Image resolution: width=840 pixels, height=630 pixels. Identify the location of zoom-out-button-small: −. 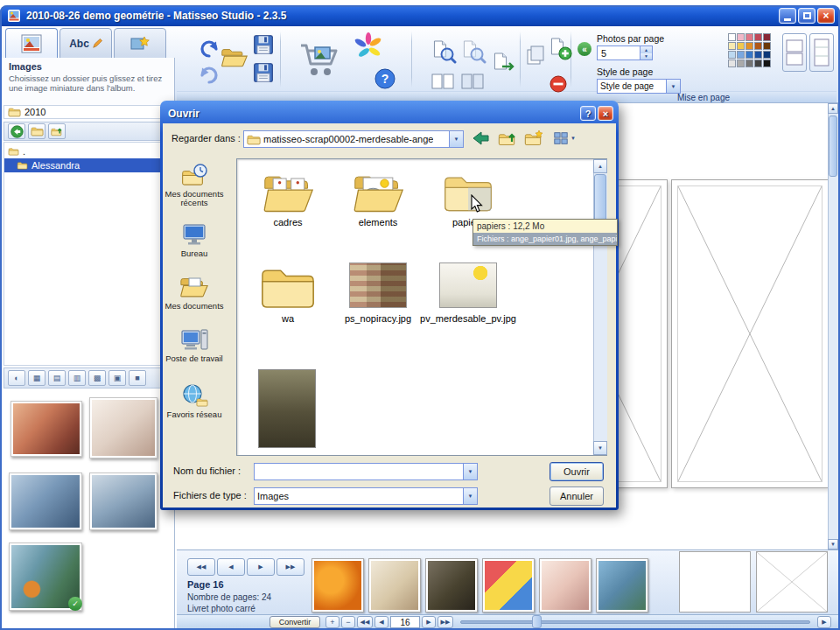
(348, 622).